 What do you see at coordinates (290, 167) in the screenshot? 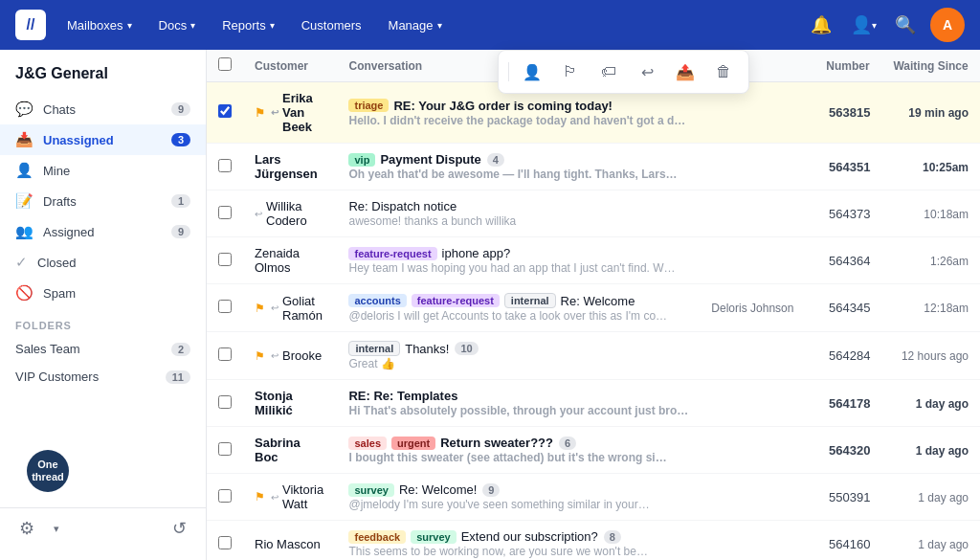
I see `customer-cell: Lars Jürgensen` at bounding box center [290, 167].